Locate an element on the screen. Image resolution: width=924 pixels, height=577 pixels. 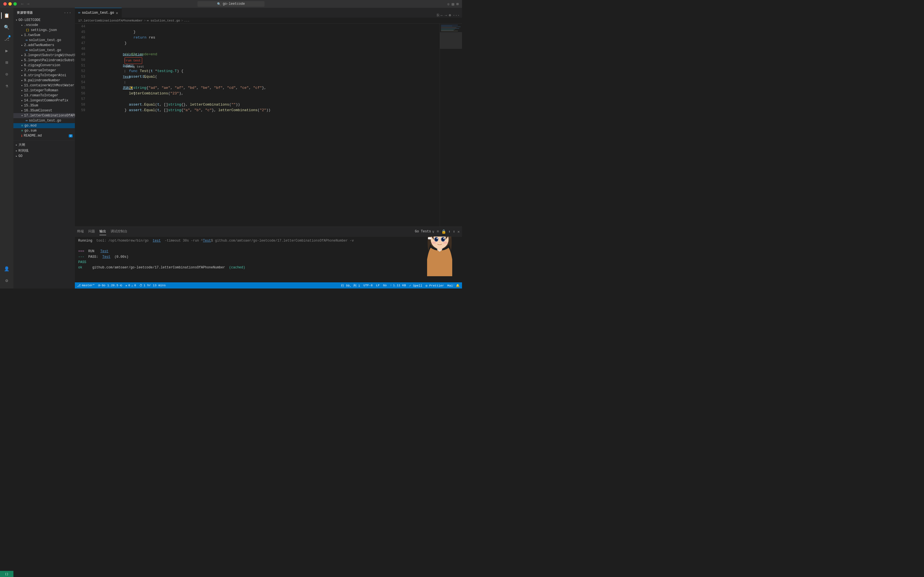
terminal-maximize-icon: ⬆ is located at coordinates (450, 232).